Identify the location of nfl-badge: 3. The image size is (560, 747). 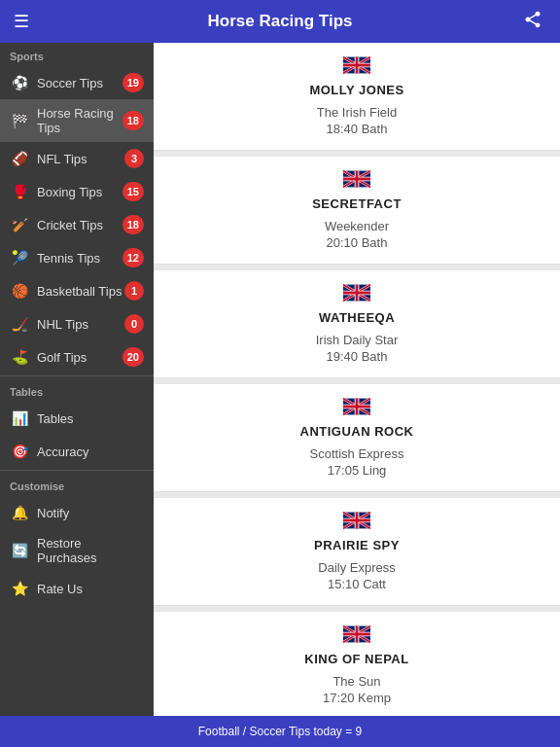
(134, 159).